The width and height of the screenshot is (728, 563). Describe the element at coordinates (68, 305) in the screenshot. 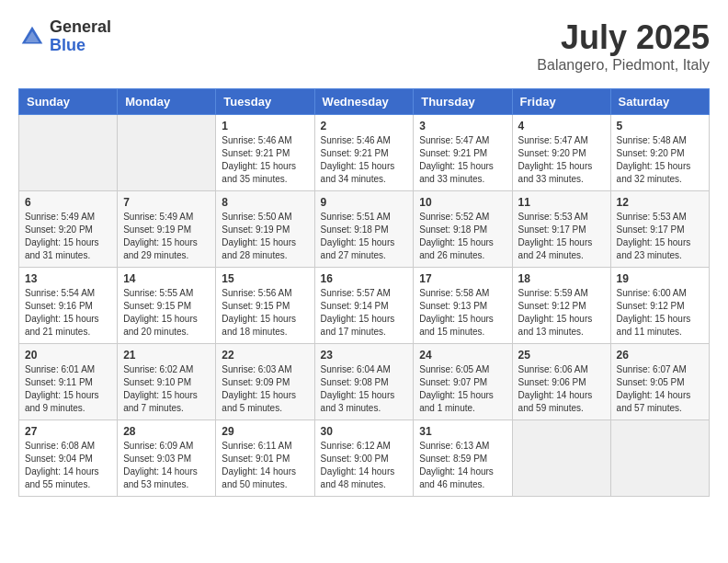

I see `calendar-cell: 13Sunrise: 5:54 AM Sunset: 9:16 PM Dayli…` at that location.